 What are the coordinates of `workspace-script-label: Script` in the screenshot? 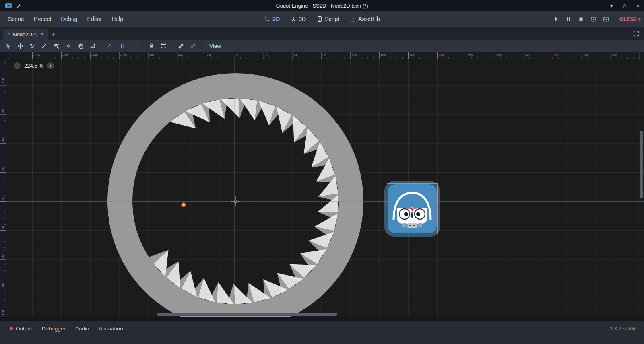 It's located at (332, 19).